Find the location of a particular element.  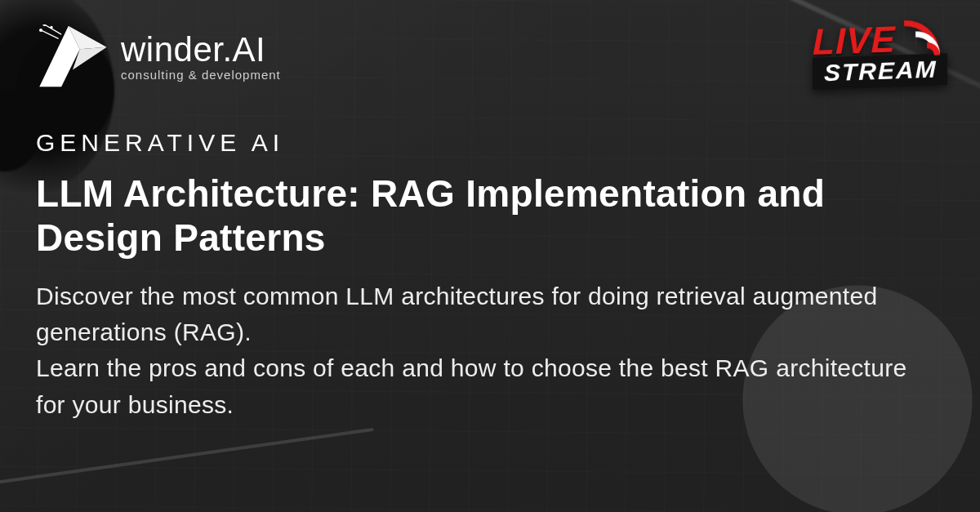

bird-icon is located at coordinates (73, 56).